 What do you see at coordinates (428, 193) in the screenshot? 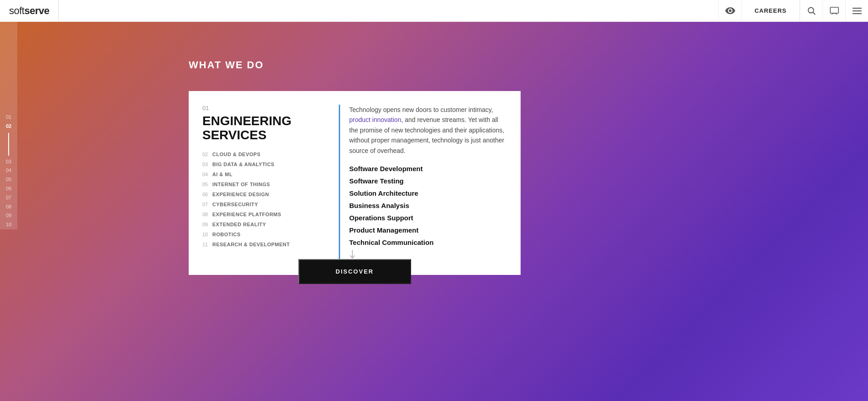
I see `service-solution-arch: Solution Architecture` at bounding box center [428, 193].